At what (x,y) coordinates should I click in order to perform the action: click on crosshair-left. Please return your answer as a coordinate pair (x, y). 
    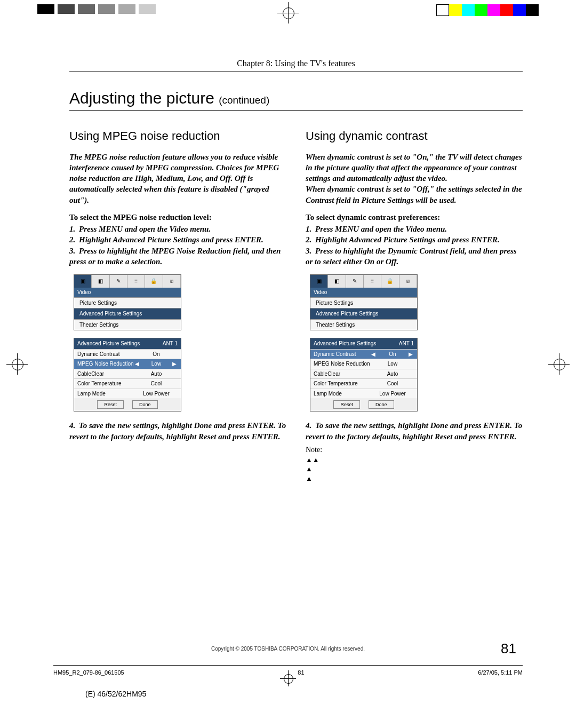
    Looking at the image, I should click on (17, 364).